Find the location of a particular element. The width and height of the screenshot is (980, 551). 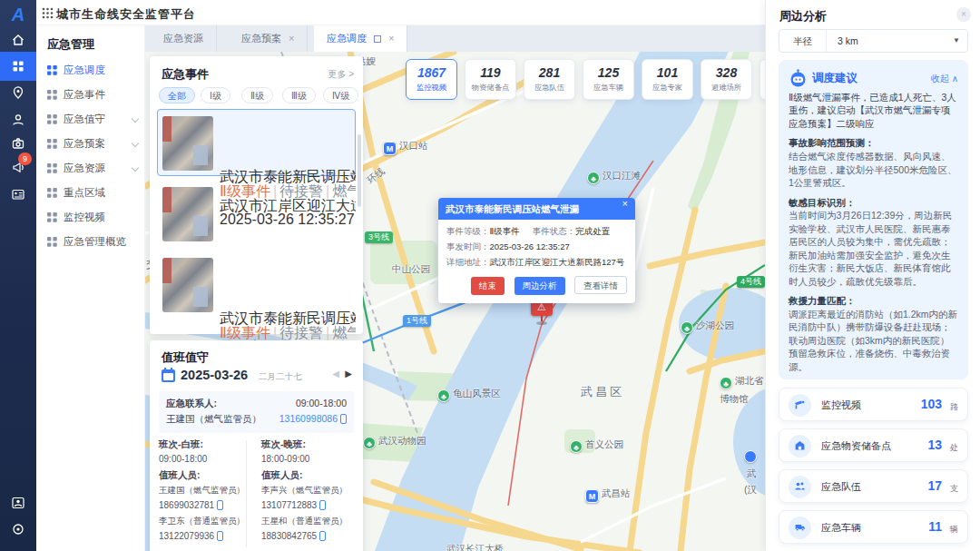

map-poi-zoo: ♣武汉动物园 is located at coordinates (395, 440).